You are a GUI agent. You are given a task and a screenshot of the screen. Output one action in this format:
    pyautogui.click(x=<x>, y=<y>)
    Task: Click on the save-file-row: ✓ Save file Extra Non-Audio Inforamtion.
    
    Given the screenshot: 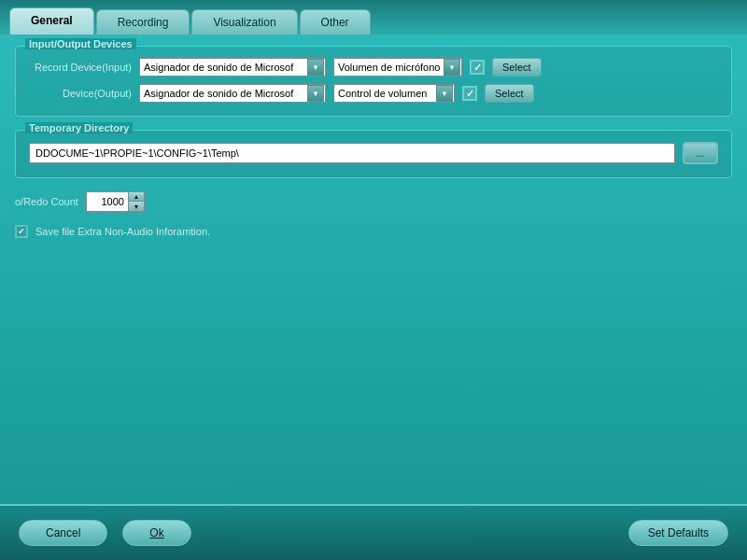 What is the action you would take?
    pyautogui.click(x=374, y=231)
    